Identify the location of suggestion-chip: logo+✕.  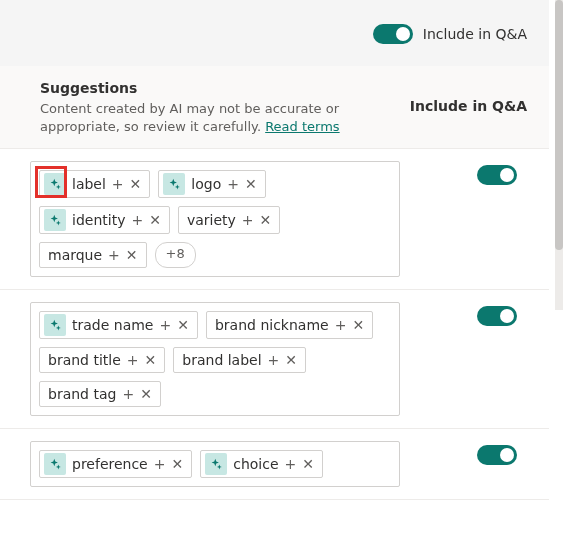
(212, 184).